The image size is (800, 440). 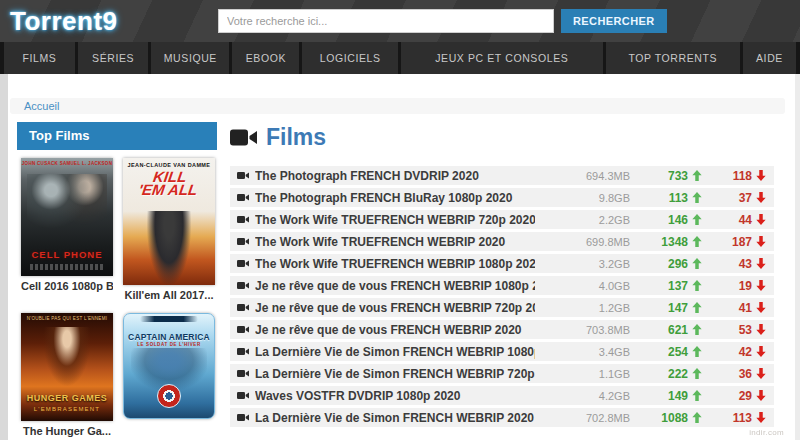 What do you see at coordinates (734, 418) in the screenshot?
I see `torrent-leechers: 113` at bounding box center [734, 418].